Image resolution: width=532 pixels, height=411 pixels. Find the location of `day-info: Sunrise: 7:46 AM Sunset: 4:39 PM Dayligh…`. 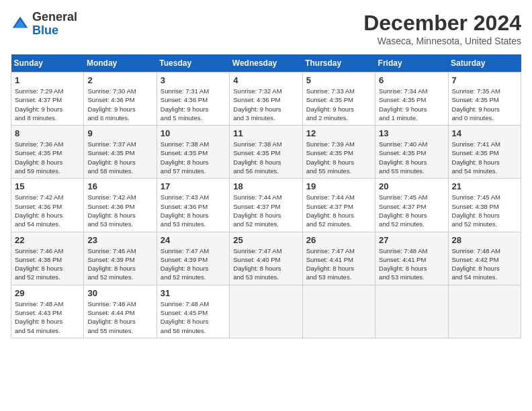

day-info: Sunrise: 7:46 AM Sunset: 4:39 PM Dayligh… is located at coordinates (120, 265).